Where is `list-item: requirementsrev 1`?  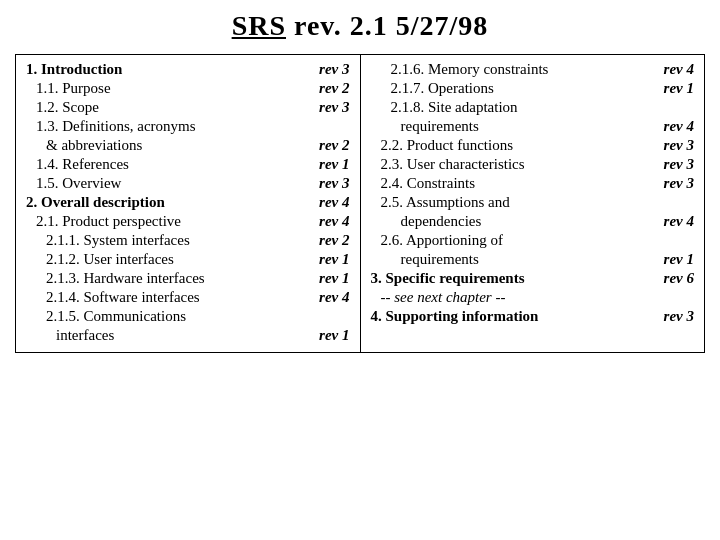 list-item: requirementsrev 1 is located at coordinates (533, 260).